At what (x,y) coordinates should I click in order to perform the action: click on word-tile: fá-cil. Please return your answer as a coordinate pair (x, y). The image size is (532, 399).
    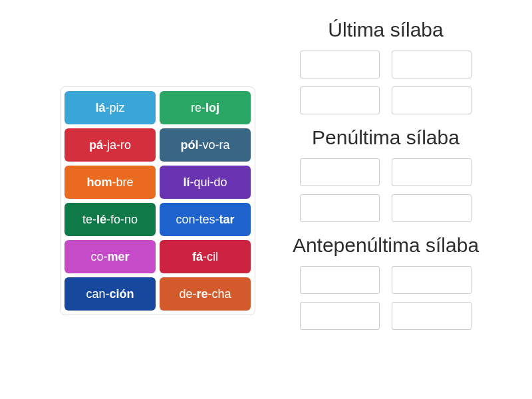
    Looking at the image, I should click on (205, 257).